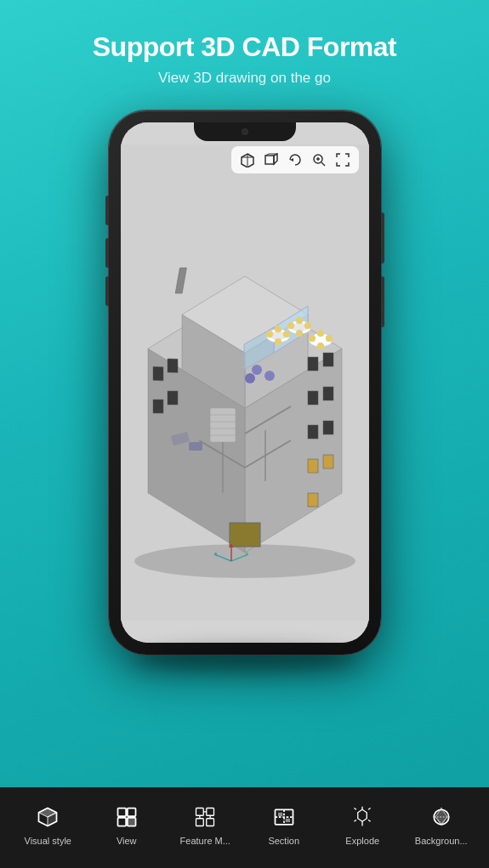  What do you see at coordinates (362, 817) in the screenshot?
I see `explode-icon` at bounding box center [362, 817].